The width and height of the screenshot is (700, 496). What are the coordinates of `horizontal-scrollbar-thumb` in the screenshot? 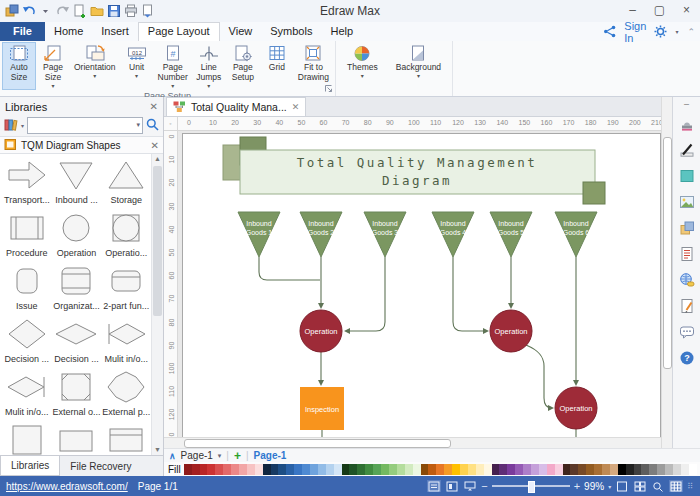 It's located at (318, 444).